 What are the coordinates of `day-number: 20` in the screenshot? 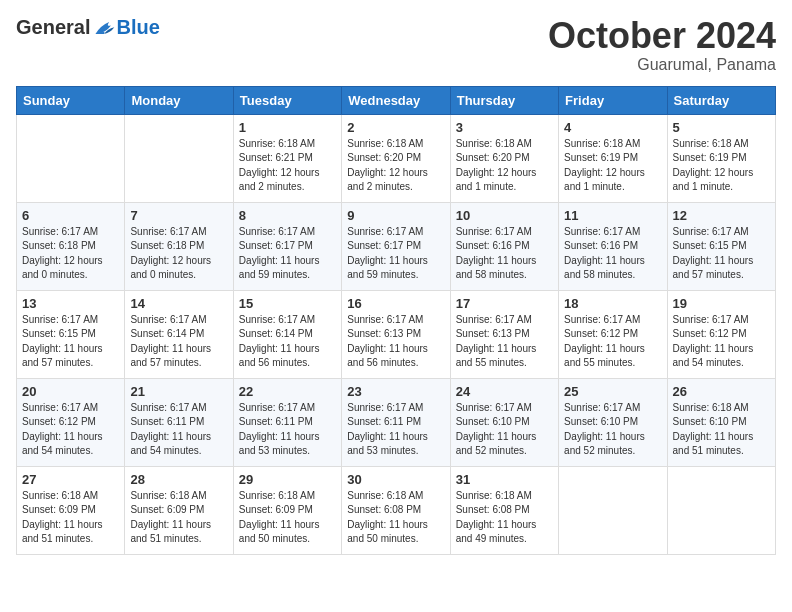 It's located at (70, 392).